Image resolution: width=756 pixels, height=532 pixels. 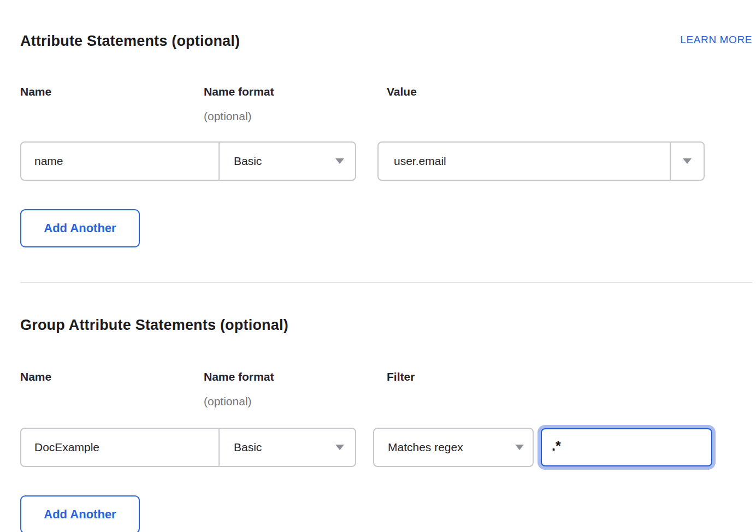 What do you see at coordinates (295, 92) in the screenshot?
I see `name-format-column-label: Name format` at bounding box center [295, 92].